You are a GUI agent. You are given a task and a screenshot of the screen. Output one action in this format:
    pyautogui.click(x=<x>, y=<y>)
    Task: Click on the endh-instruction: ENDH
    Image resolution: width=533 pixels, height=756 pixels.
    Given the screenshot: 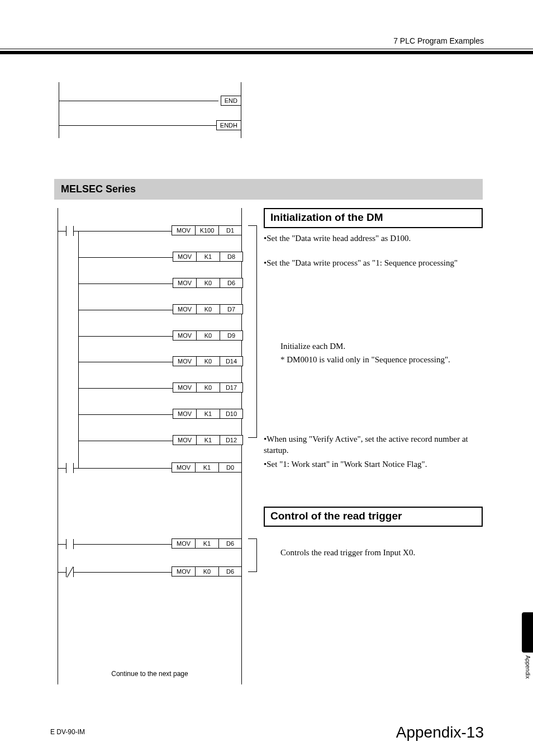 What is the action you would take?
    pyautogui.click(x=229, y=125)
    